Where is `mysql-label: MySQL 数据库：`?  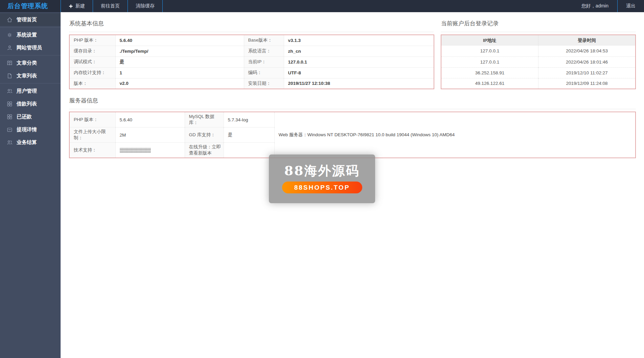 mysql-label: MySQL 数据库： is located at coordinates (204, 120).